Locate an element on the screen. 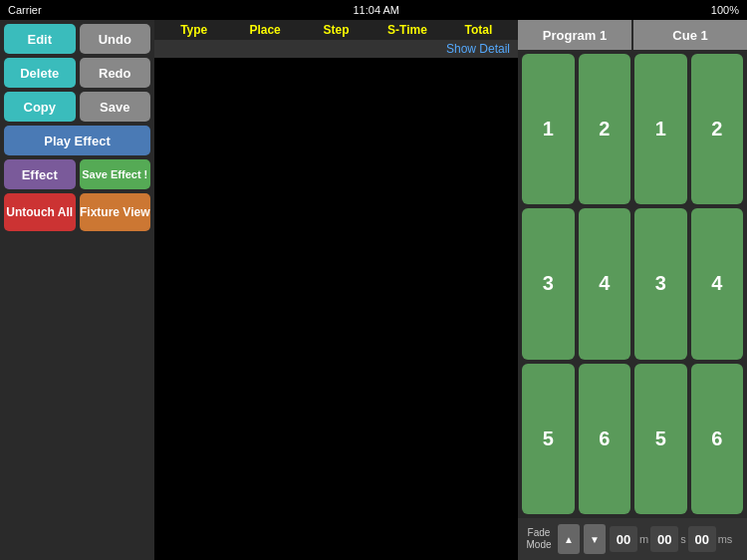  num-btn-6a: 6 is located at coordinates (606, 438).